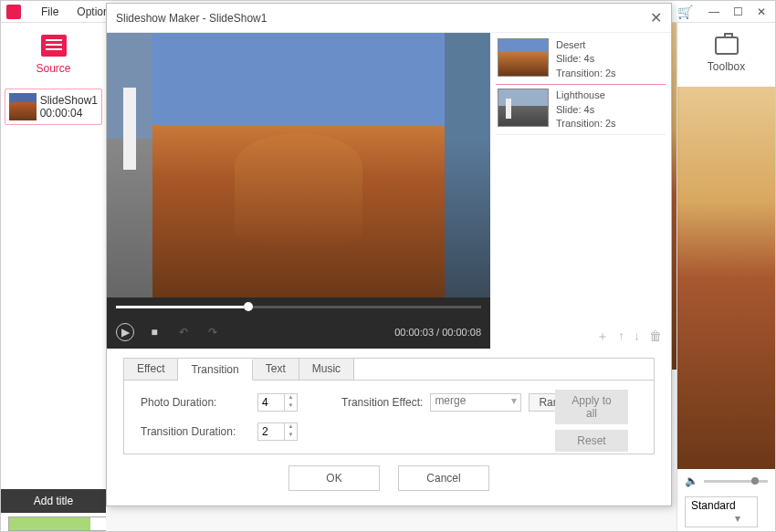  I want to click on apply-to-all-button: Apply to all, so click(592, 407).